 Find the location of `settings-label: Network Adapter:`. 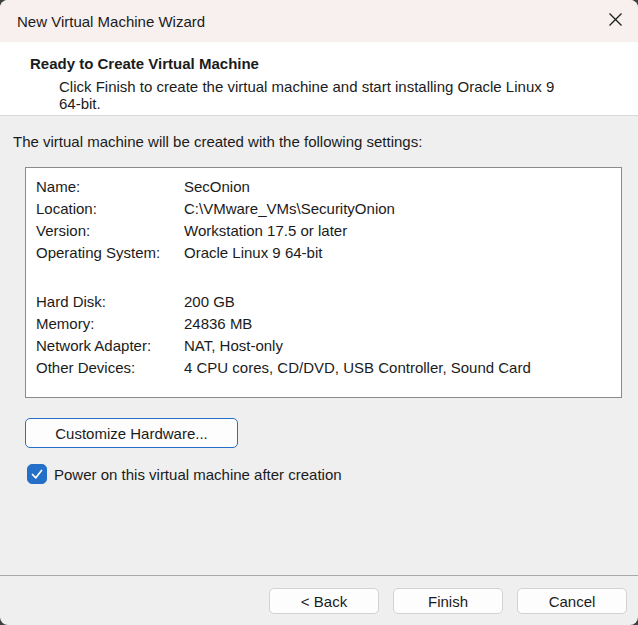

settings-label: Network Adapter: is located at coordinates (110, 346).